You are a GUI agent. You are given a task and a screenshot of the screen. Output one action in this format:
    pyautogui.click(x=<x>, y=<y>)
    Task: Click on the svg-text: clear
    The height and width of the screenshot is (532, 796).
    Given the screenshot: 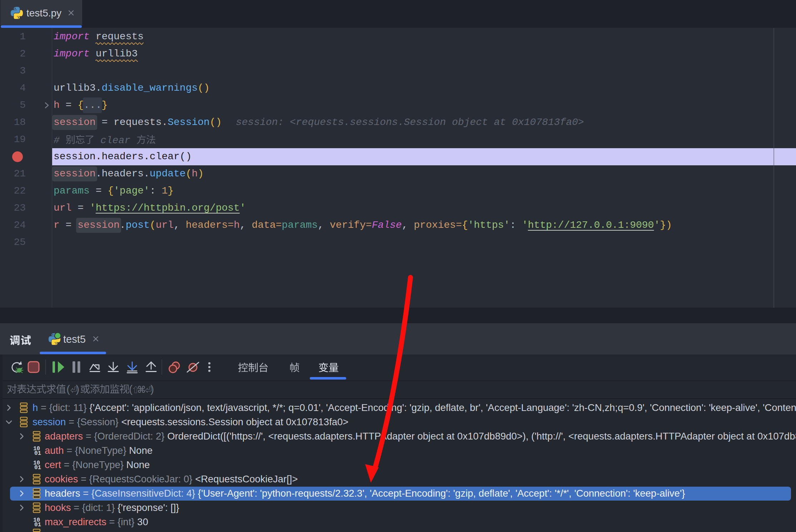 What is the action you would take?
    pyautogui.click(x=115, y=141)
    